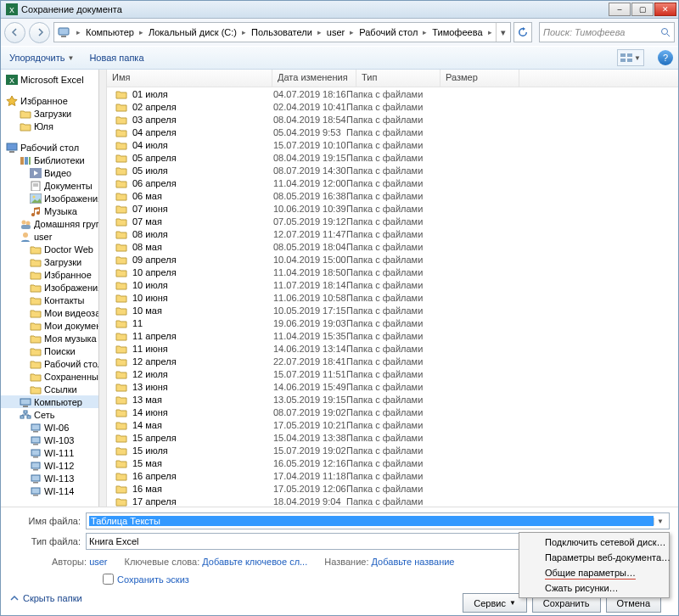  I want to click on sidebar-item: WI-112, so click(53, 465).